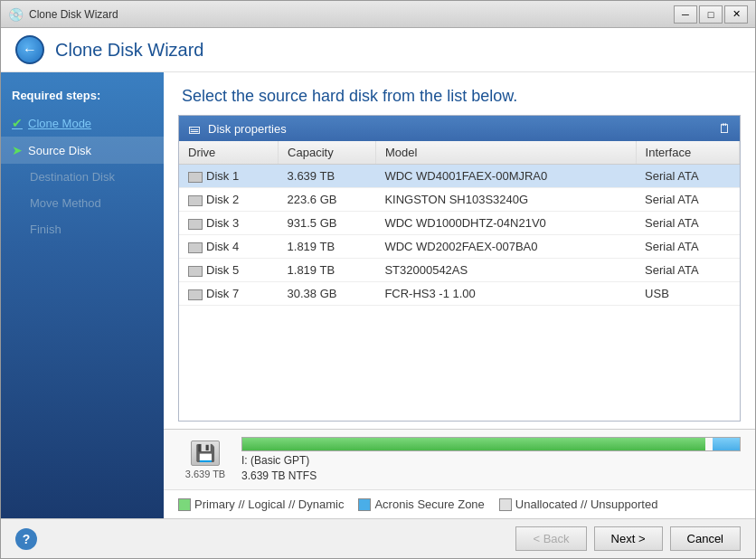  Describe the element at coordinates (229, 153) in the screenshot. I see `col-drive: Drive` at that location.